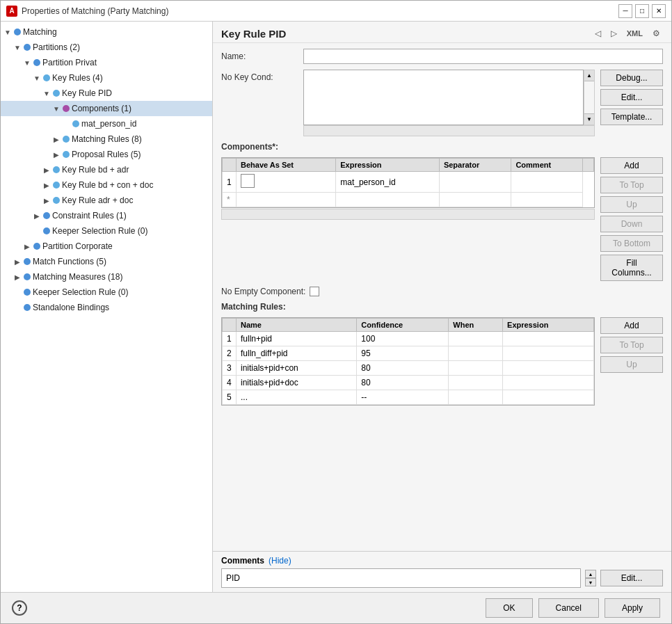 This screenshot has height=624, width=672. I want to click on template-button: Template..., so click(632, 117).